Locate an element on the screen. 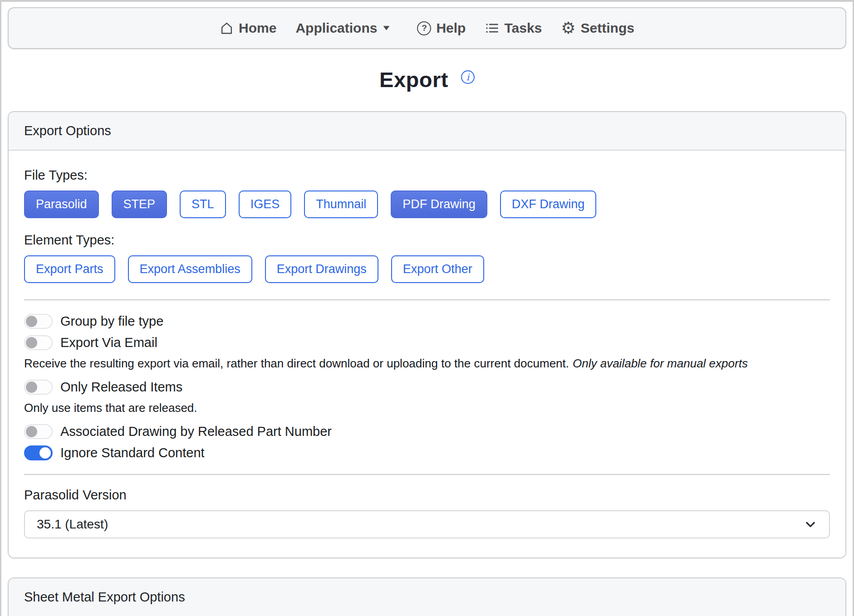 Image resolution: width=854 pixels, height=616 pixels. file-type-iges-button: IGES is located at coordinates (265, 204).